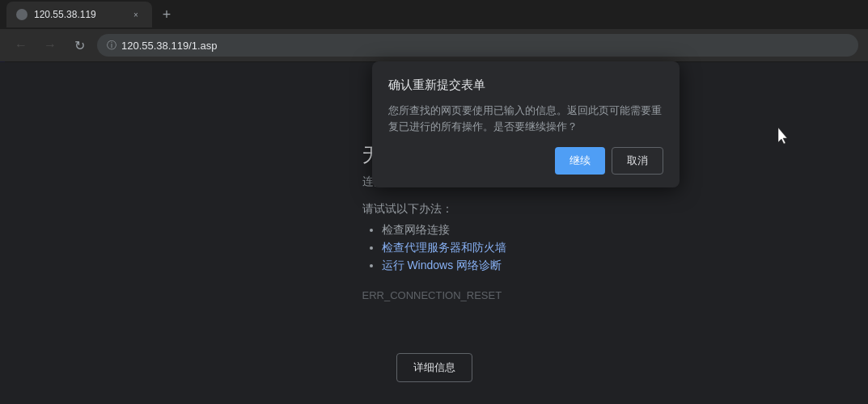 The image size is (868, 404). What do you see at coordinates (637, 161) in the screenshot?
I see `cancel-button: 取消` at bounding box center [637, 161].